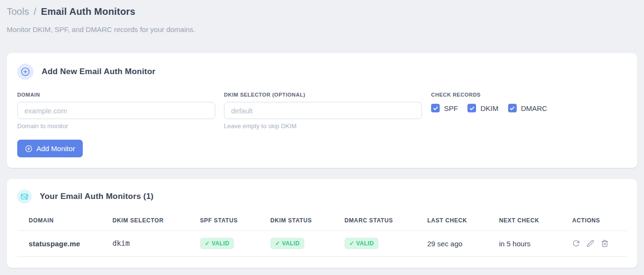  I want to click on col-header-actions: ACTIONS, so click(594, 220).